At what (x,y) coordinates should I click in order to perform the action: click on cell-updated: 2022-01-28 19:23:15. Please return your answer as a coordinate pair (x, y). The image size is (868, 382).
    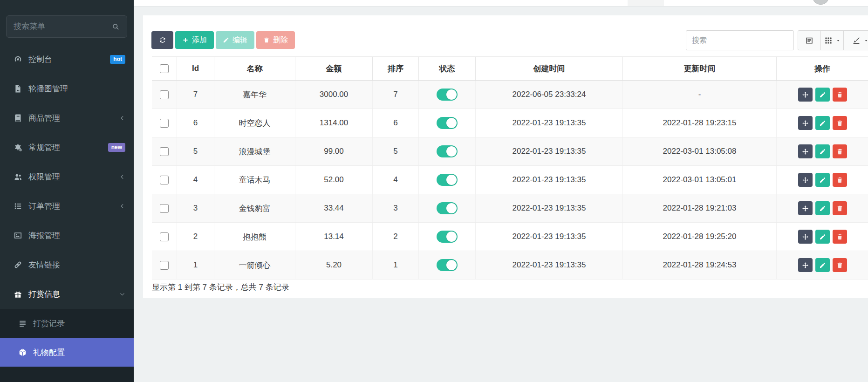
    Looking at the image, I should click on (700, 123).